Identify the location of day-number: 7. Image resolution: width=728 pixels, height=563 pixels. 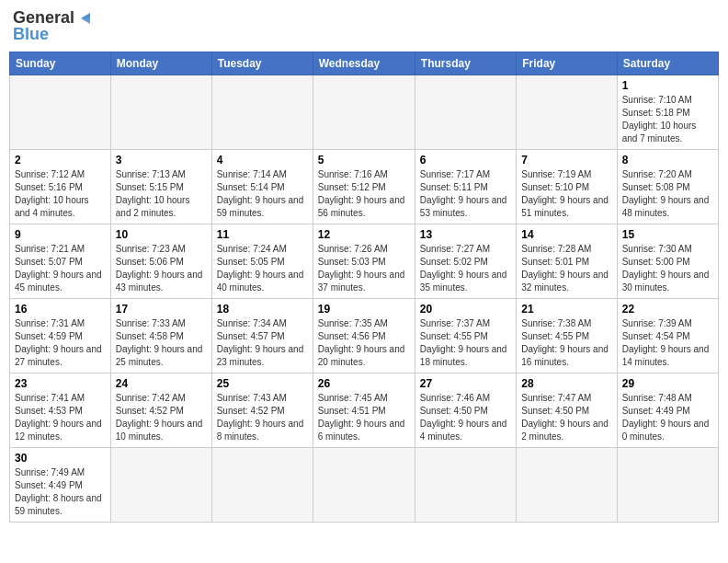
(566, 160).